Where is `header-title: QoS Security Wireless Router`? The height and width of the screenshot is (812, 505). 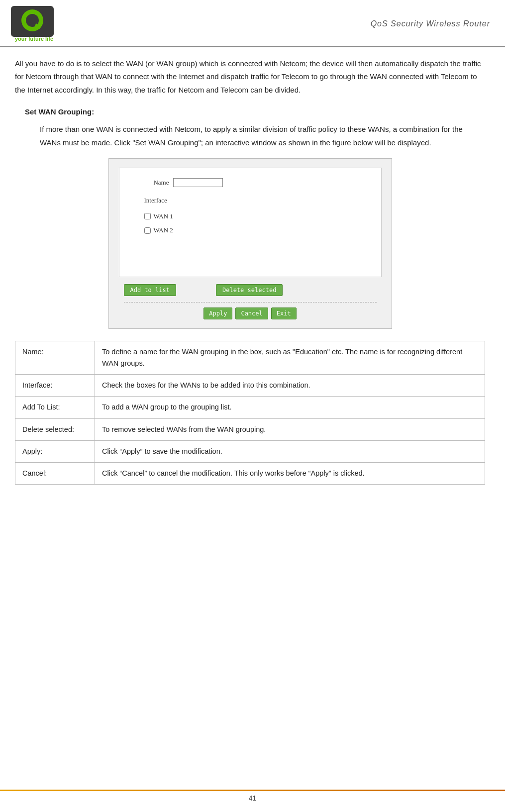
header-title: QoS Security Wireless Router is located at coordinates (430, 24).